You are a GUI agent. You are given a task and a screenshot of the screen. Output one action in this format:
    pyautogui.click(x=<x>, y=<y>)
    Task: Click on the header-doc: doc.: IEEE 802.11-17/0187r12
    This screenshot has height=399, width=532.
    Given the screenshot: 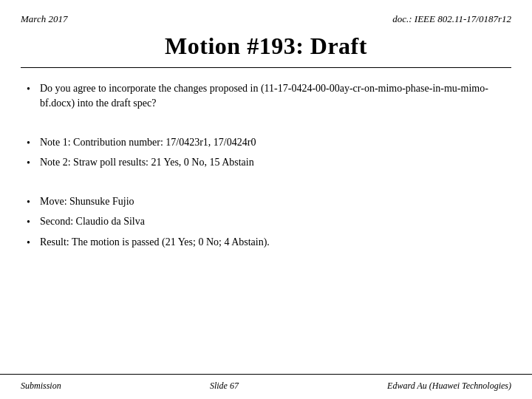 What is the action you would take?
    pyautogui.click(x=452, y=19)
    